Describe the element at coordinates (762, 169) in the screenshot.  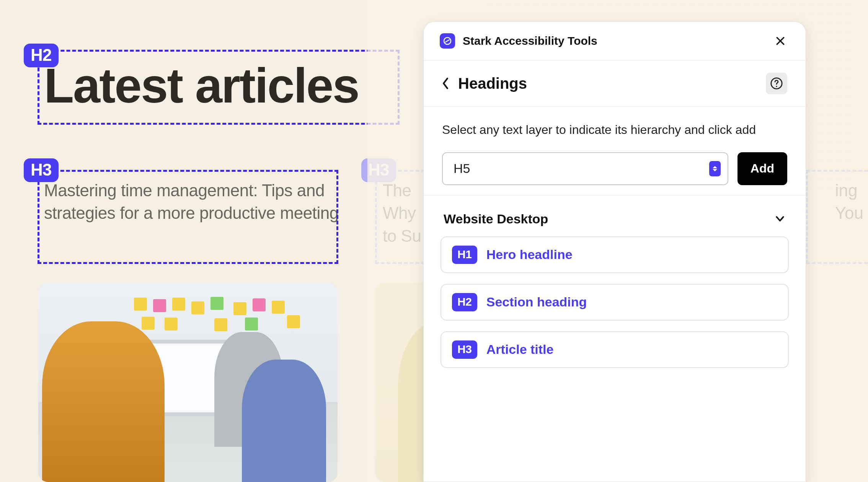
I see `add-button: Add` at that location.